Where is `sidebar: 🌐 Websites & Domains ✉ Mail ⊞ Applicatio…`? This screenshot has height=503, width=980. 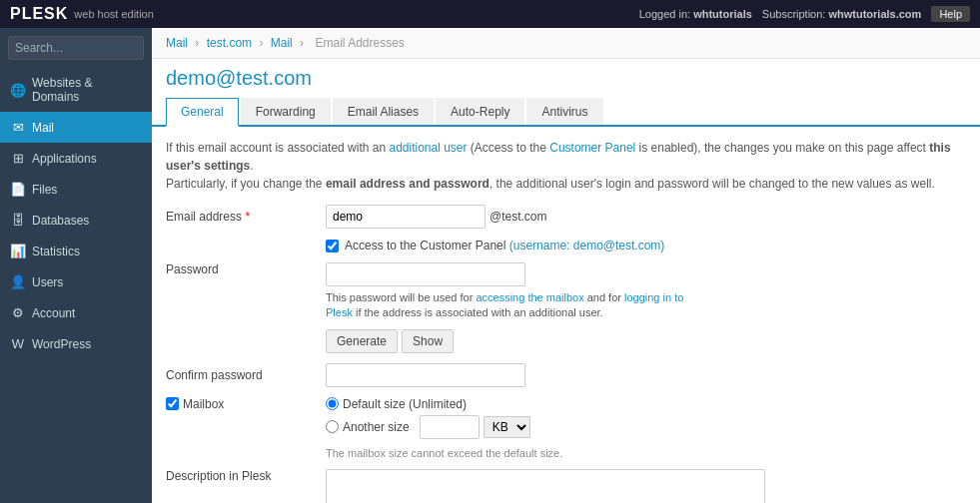 sidebar: 🌐 Websites & Domains ✉ Mail ⊞ Applicatio… is located at coordinates (76, 265).